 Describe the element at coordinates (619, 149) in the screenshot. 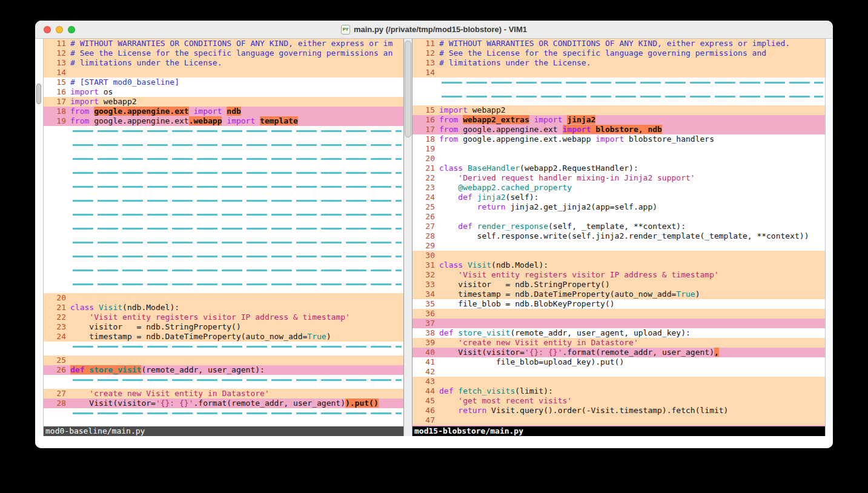

I see `code-line: 19` at that location.